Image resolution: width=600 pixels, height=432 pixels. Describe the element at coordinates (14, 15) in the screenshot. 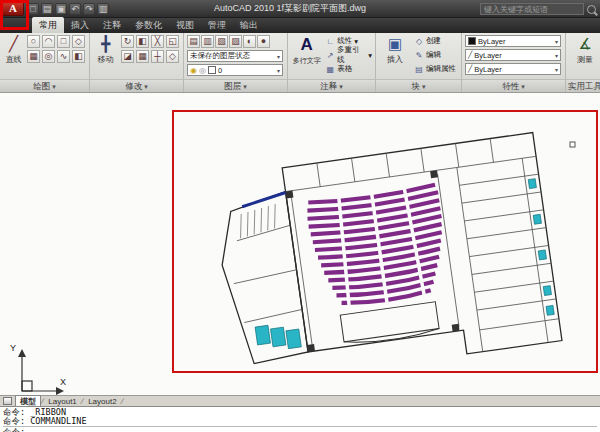

I see `annotation-highlight-box` at that location.